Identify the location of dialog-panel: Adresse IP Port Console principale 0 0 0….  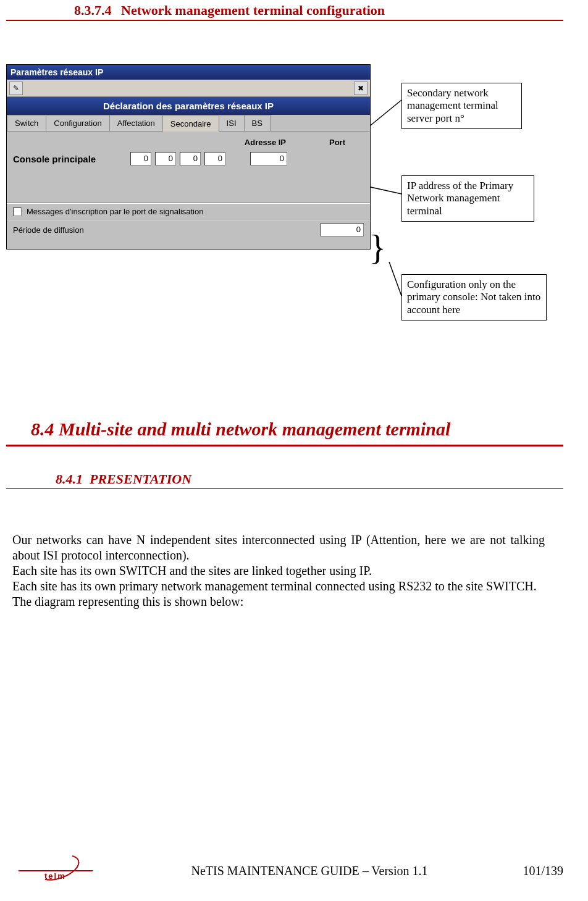
(188, 190).